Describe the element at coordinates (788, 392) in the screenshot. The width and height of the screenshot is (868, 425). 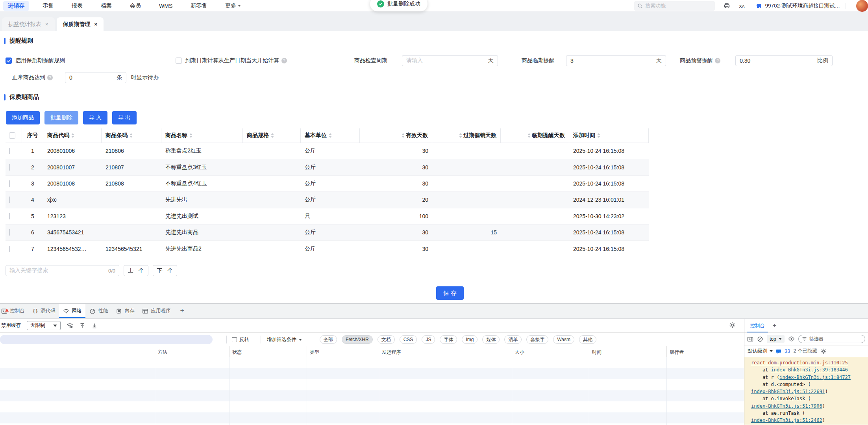
I see `source-link: index-BhkGTn3i.js:51:22691` at that location.